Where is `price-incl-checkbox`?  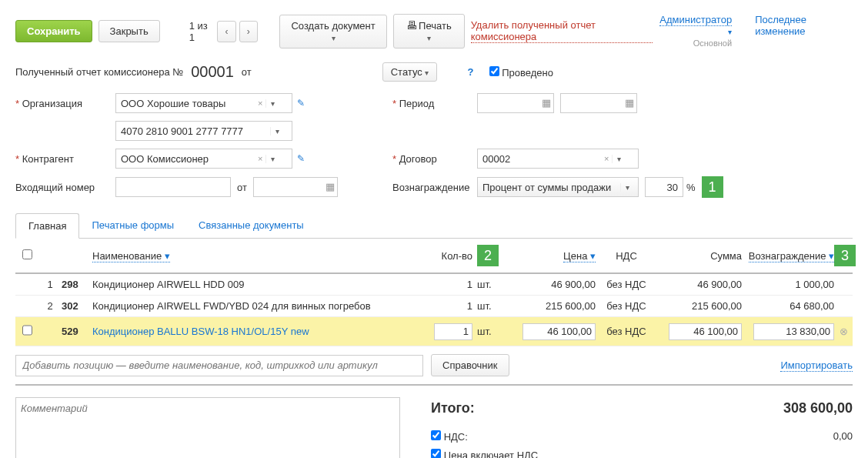
price-incl-checkbox is located at coordinates (436, 453).